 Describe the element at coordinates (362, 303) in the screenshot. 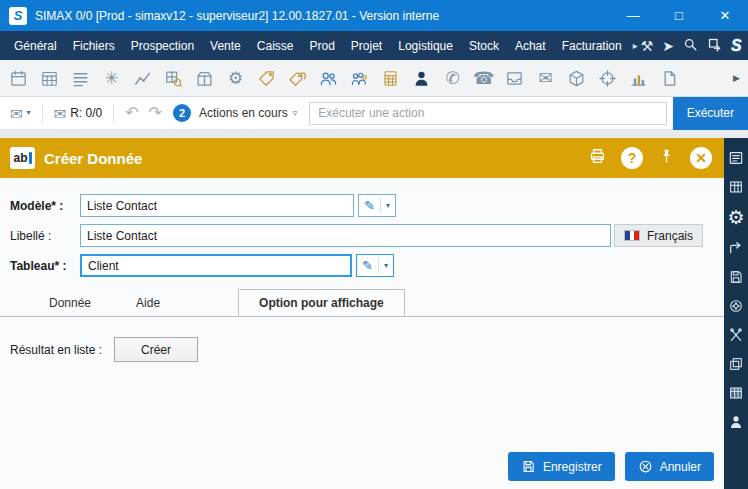

I see `tab-strip: Donnée Aide Option pour affichage` at that location.